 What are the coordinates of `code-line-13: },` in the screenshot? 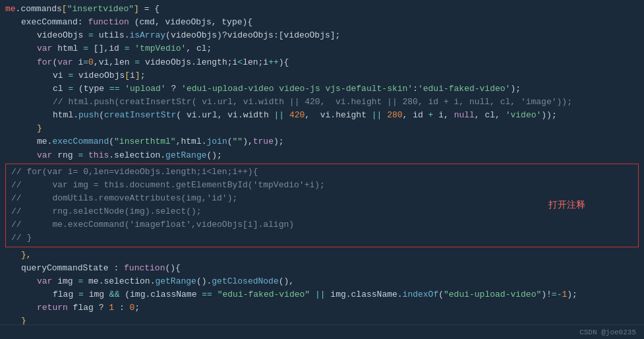 It's located at (322, 255).